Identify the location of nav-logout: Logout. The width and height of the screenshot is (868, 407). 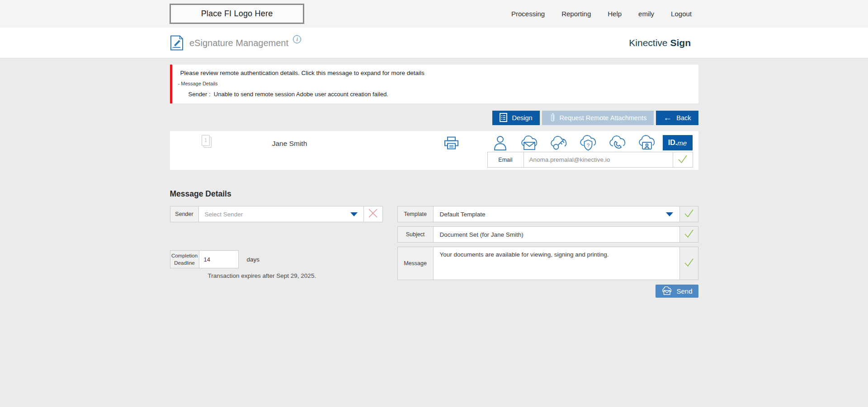
(681, 14).